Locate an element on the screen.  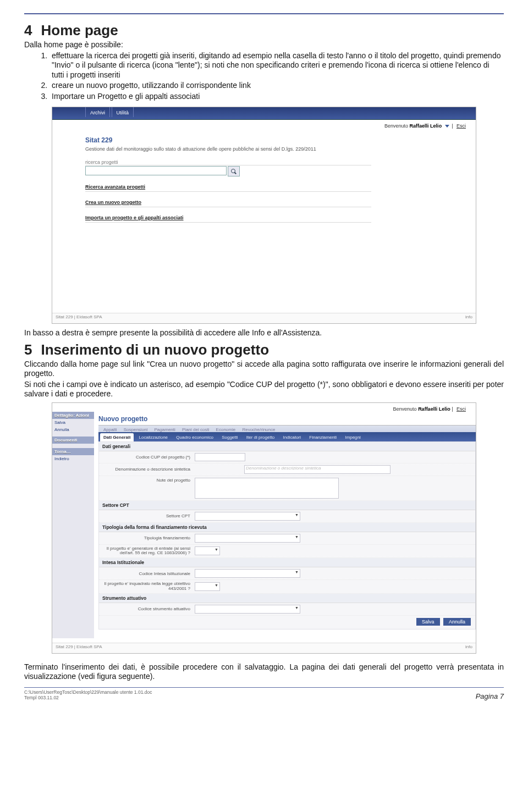
select-settore-cpt is located at coordinates (248, 516).